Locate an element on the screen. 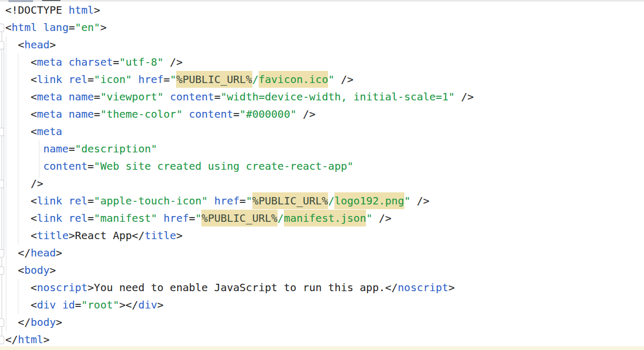 This screenshot has width=644, height=350. code-token-attr: lang is located at coordinates (56, 27).